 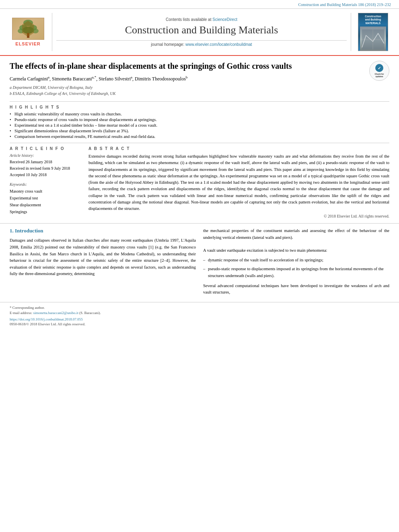 What do you see at coordinates (74, 79) in the screenshot?
I see `author-simonetta: Simonetta Baraccania,*` at bounding box center [74, 79].